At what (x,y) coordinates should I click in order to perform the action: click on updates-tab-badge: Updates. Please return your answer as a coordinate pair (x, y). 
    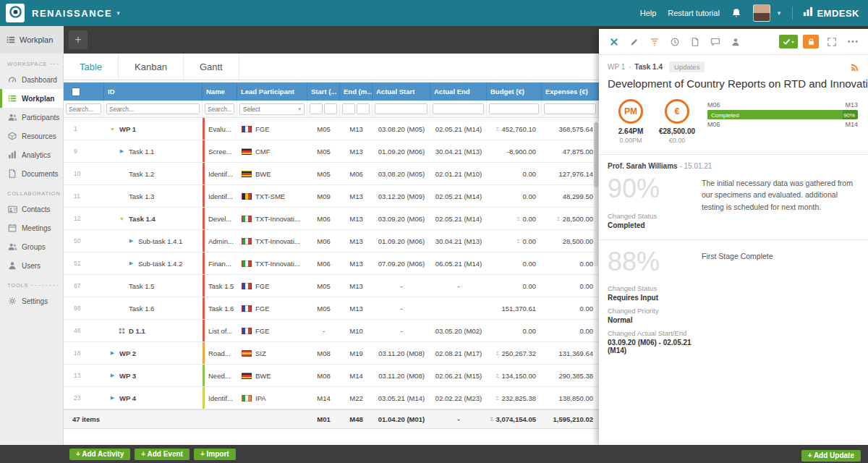
    Looking at the image, I should click on (687, 67).